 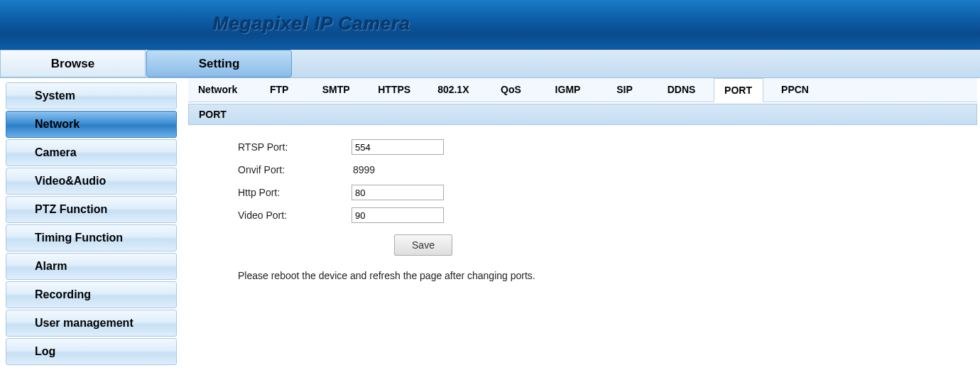 What do you see at coordinates (55, 153) in the screenshot?
I see `sidebar-item-label: Camera` at bounding box center [55, 153].